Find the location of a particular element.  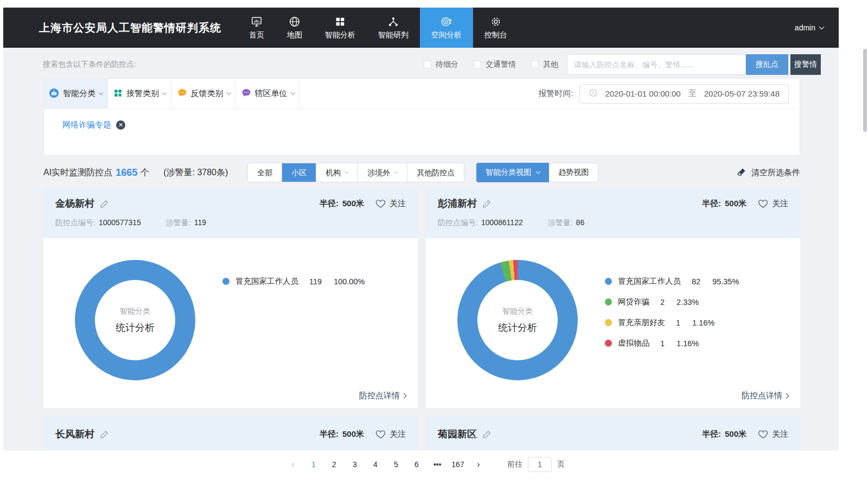

point-code: 防控点编号:1000861122 is located at coordinates (481, 223).